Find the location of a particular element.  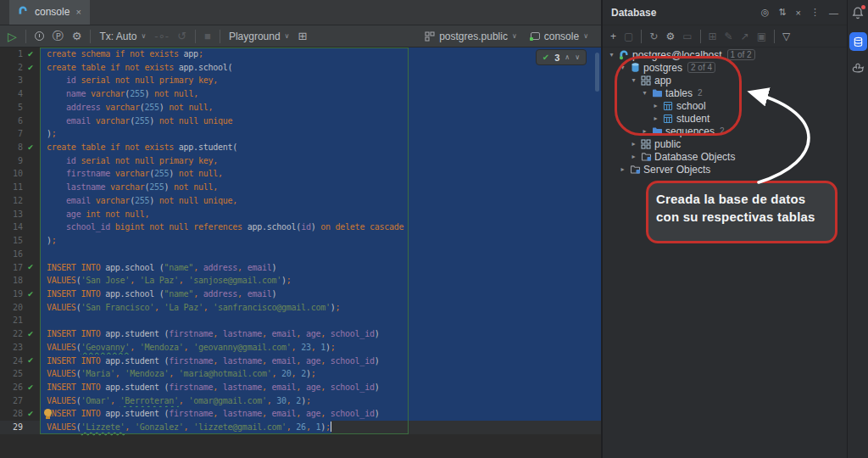

tree-row-database-objects: ▸Database Objects is located at coordinates (725, 156).